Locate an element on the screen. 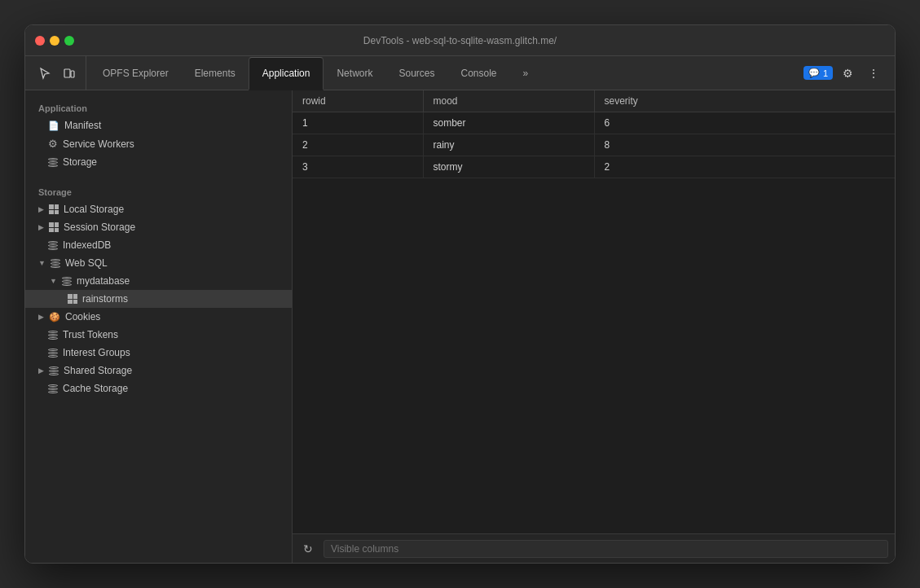  cell-rowid: 1 is located at coordinates (358, 124).